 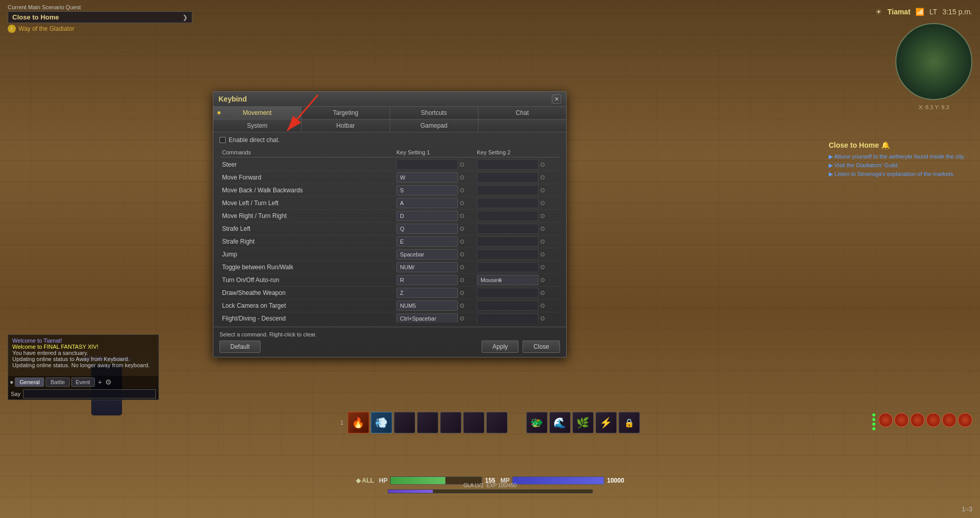 What do you see at coordinates (100, 17) in the screenshot?
I see `quest-main-row: Close to Home ❯` at bounding box center [100, 17].